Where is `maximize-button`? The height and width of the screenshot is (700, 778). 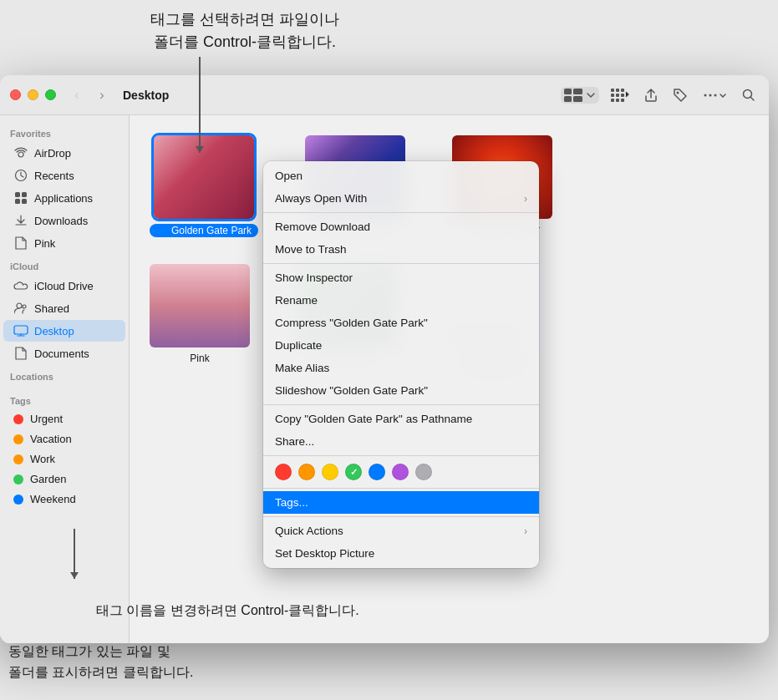 maximize-button is located at coordinates (50, 95).